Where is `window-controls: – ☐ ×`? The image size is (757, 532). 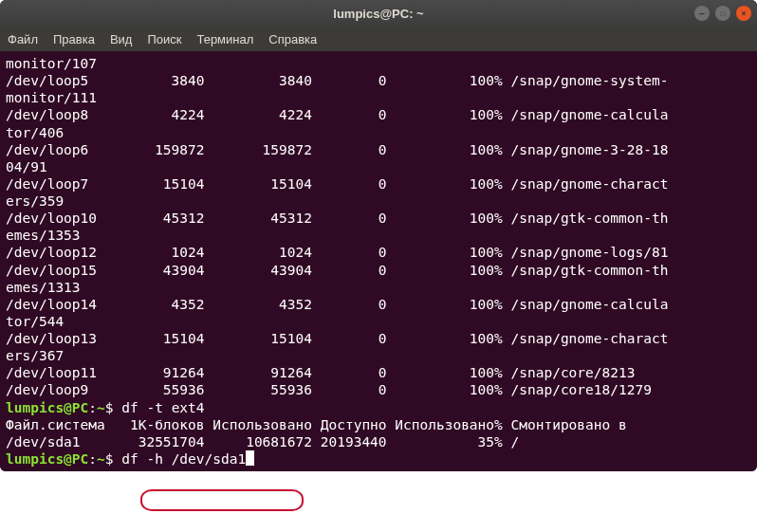
window-controls: – ☐ × is located at coordinates (723, 13).